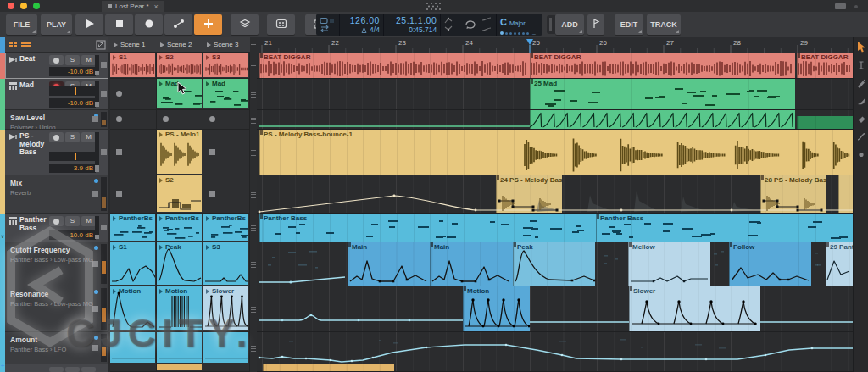  I want to click on arranger-row-partial, so click(554, 368).